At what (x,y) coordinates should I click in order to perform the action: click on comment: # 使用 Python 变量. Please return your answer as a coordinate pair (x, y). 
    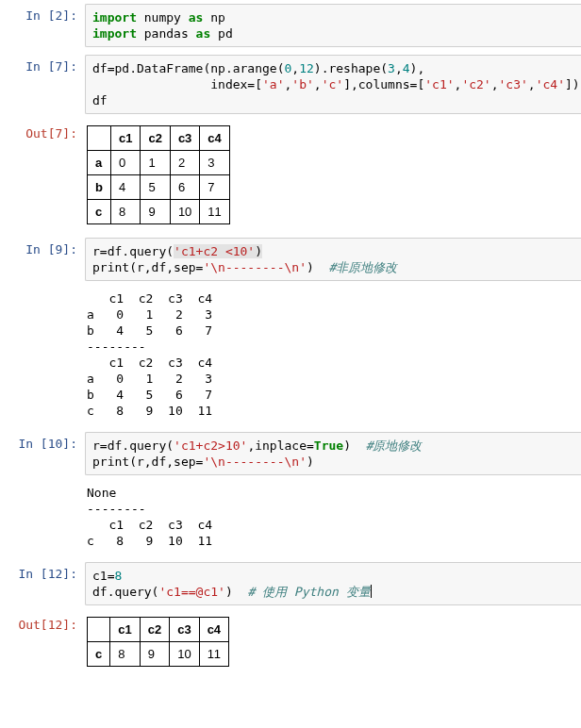
    Looking at the image, I should click on (308, 592).